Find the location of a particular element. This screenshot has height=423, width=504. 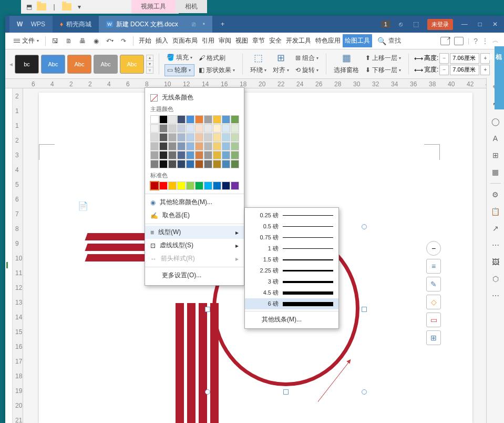

tab-drawing: 绘图工具 is located at coordinates (357, 41).